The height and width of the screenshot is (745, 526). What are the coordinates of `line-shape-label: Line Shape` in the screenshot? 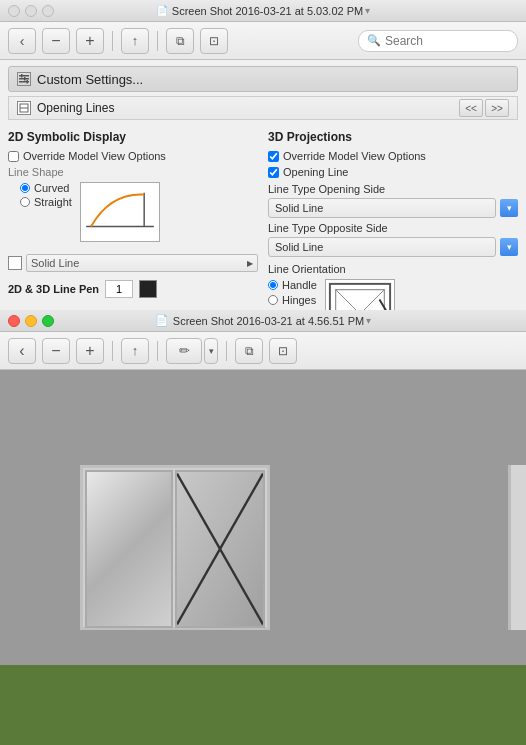 It's located at (133, 172).